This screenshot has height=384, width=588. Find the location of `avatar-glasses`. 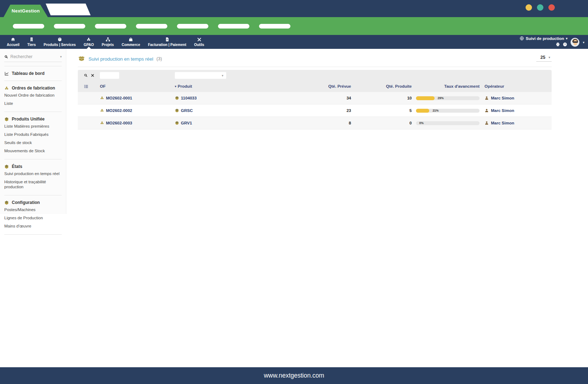

avatar-glasses is located at coordinates (575, 42).